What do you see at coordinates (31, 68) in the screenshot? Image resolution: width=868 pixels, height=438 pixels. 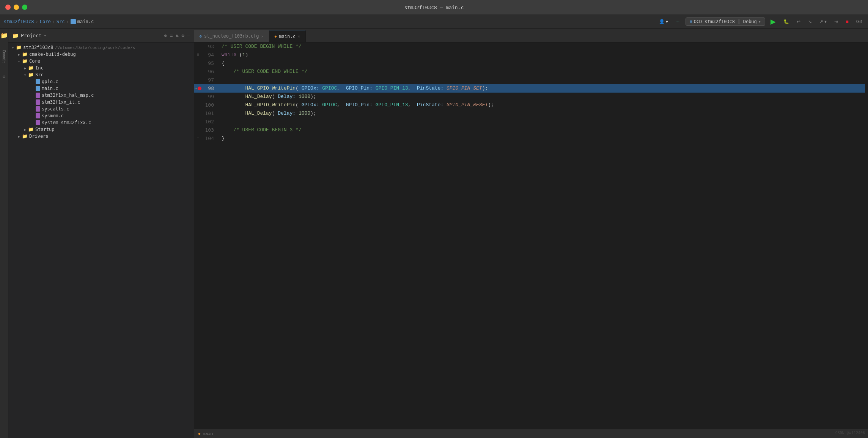 I see `inc-folder-icon: 📁` at bounding box center [31, 68].